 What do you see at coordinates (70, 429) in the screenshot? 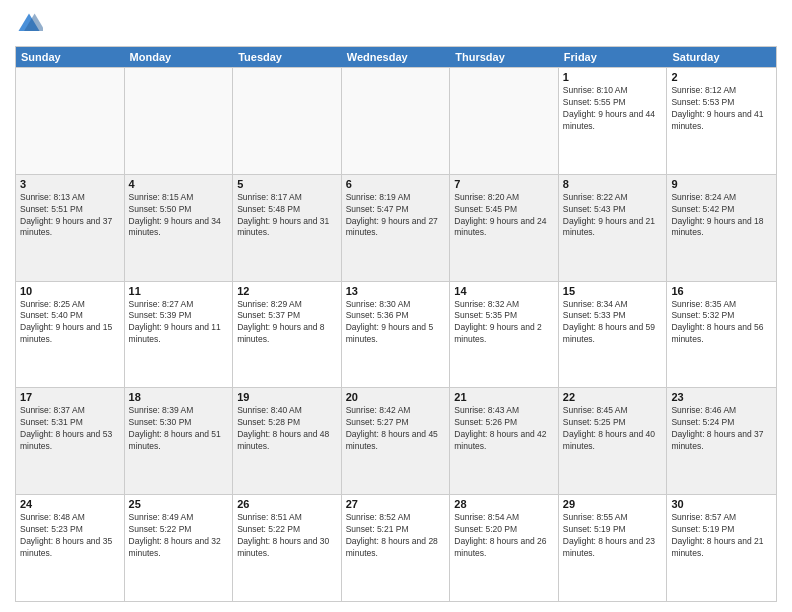
I see `cell-info: Sunrise: 8:37 AMSunset: 5:31 PMDaylight:…` at bounding box center [70, 429].